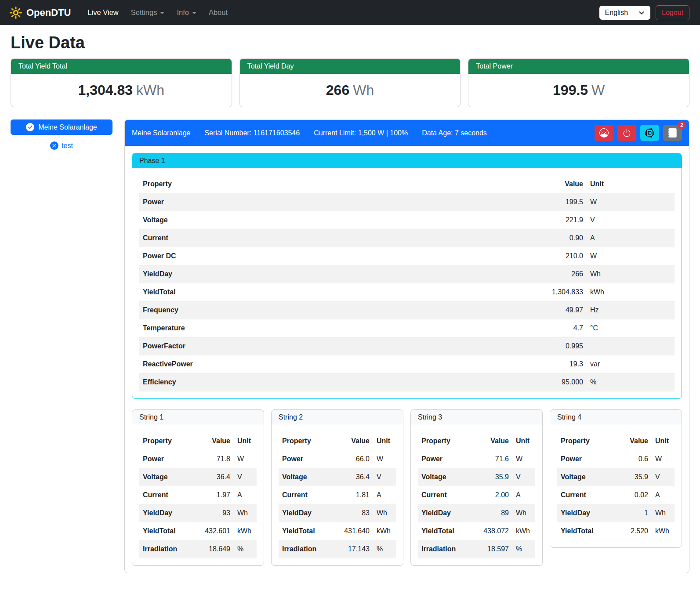  Describe the element at coordinates (631, 382) in the screenshot. I see `cell-unit: %` at that location.